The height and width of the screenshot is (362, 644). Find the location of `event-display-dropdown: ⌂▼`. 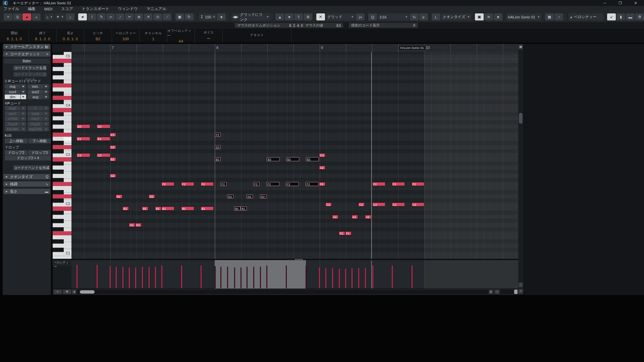

event-display-dropdown: ⌂▼ is located at coordinates (49, 17).